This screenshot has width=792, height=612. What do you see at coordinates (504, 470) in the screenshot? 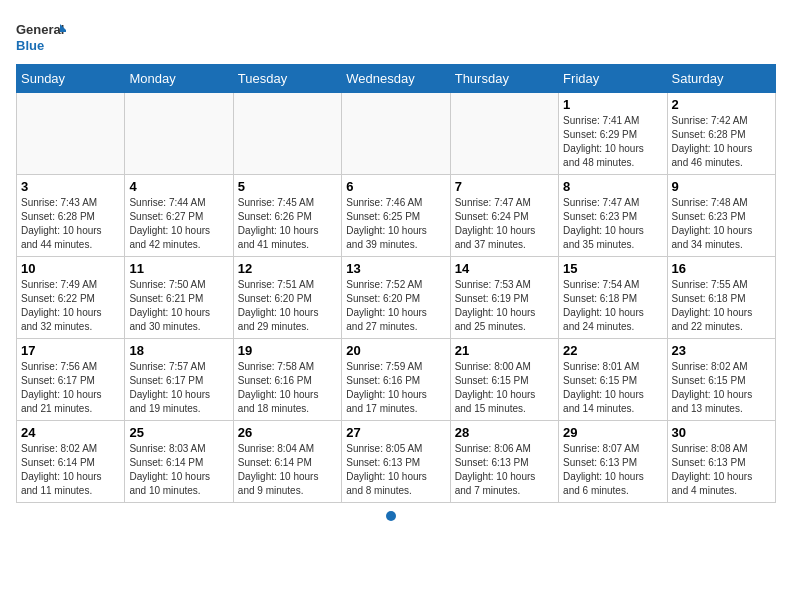
I see `day-info: Sunrise: 8:06 AM Sunset: 6:13 PM Dayligh…` at bounding box center [504, 470].